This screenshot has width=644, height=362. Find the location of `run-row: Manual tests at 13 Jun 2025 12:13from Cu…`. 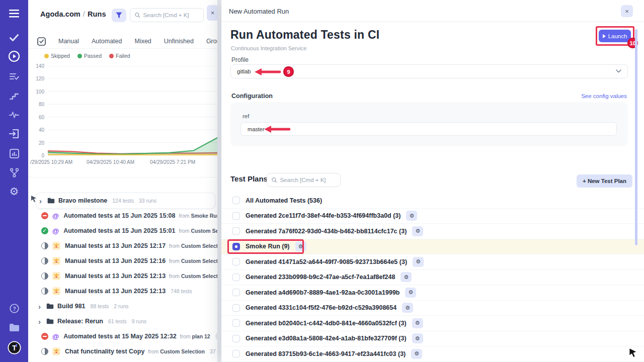

run-row: Manual tests at 13 Jun 2025 12:13from Cu… is located at coordinates (123, 276).